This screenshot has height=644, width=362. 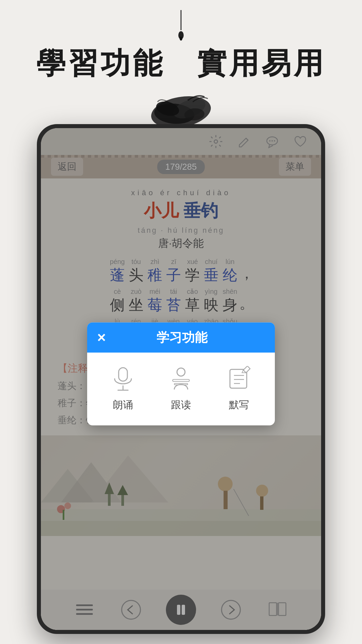 I want to click on recite-feature: 朗诵, so click(x=123, y=389).